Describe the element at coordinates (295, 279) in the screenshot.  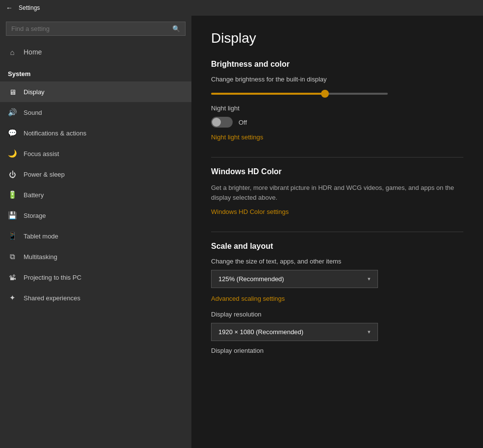
I see `size-dropdown: 125% (Recommended) ▾` at that location.